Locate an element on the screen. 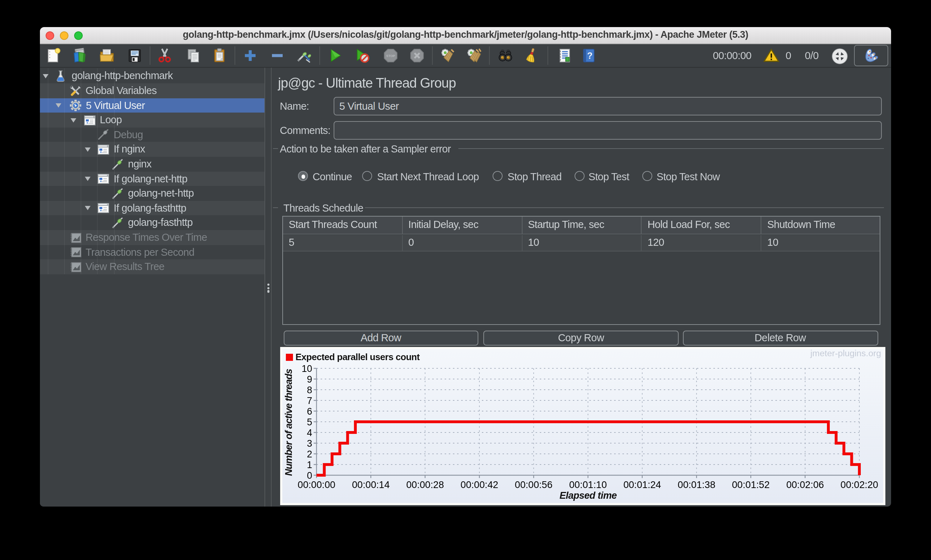 Image resolution: width=931 pixels, height=560 pixels. svg-text: 6 is located at coordinates (310, 411).